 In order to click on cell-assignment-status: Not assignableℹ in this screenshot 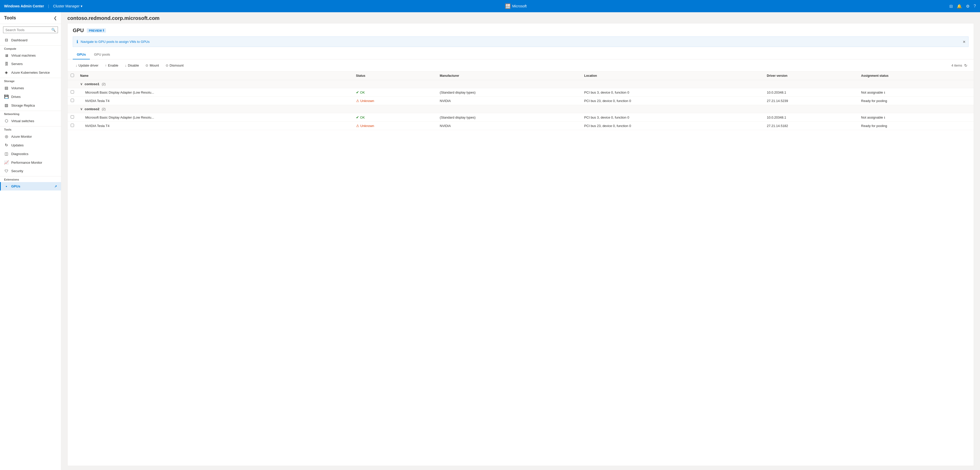, I will do `click(916, 92)`.